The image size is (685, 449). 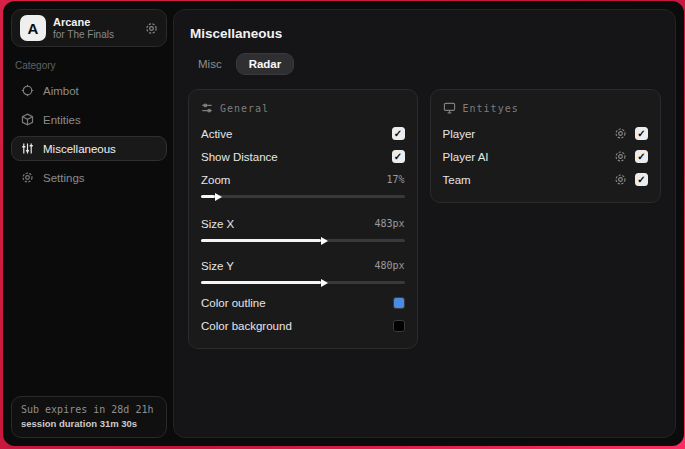 What do you see at coordinates (266, 64) in the screenshot?
I see `tab-radar: Radar` at bounding box center [266, 64].